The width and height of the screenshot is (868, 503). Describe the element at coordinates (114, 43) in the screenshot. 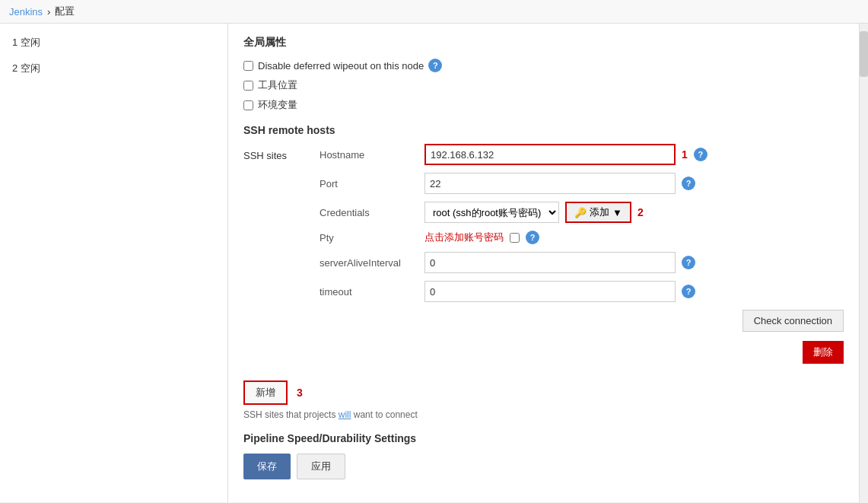

I see `sidebar-item-1: 1 空闲` at that location.